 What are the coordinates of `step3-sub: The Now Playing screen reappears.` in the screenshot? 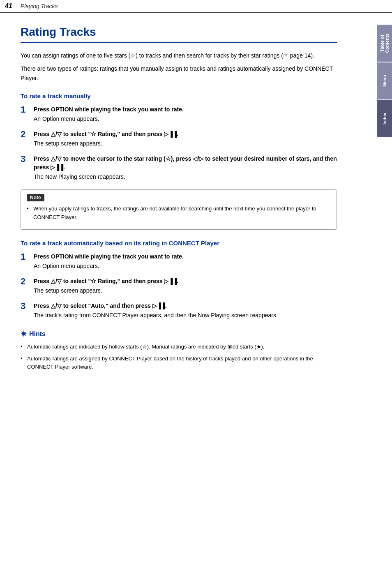 It's located at (185, 177).